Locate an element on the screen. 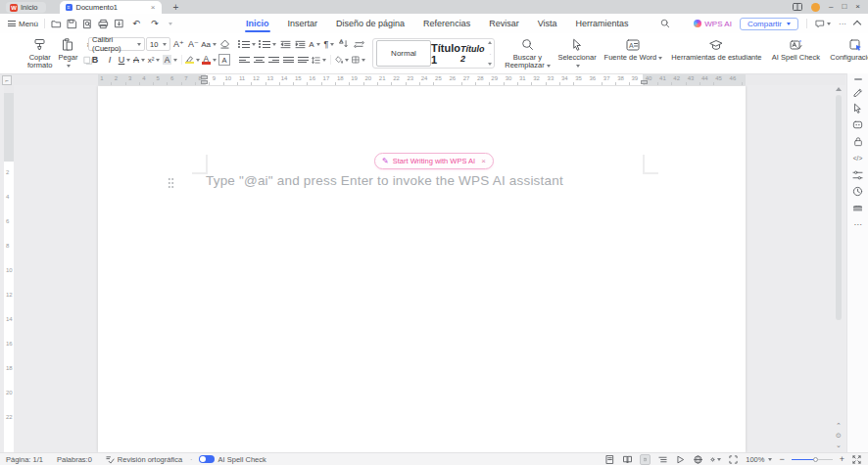  close-button: × is located at coordinates (858, 7).